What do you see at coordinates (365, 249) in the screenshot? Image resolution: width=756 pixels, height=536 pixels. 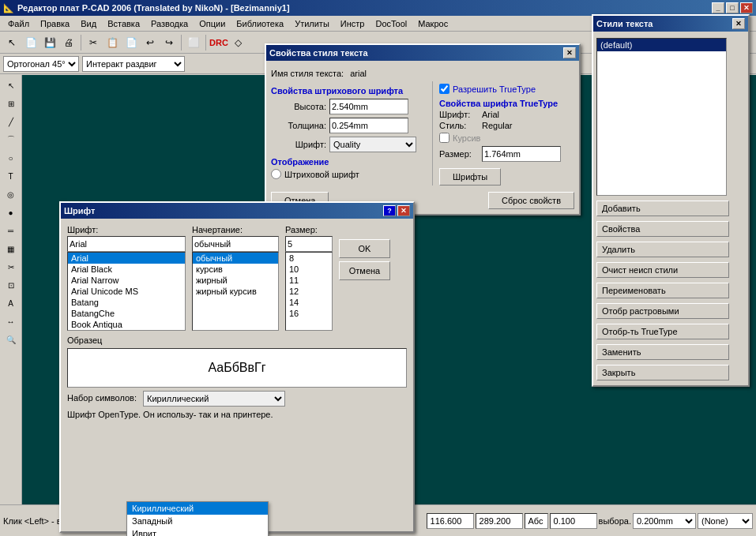 I see `font-ok-button: OK` at bounding box center [365, 249].